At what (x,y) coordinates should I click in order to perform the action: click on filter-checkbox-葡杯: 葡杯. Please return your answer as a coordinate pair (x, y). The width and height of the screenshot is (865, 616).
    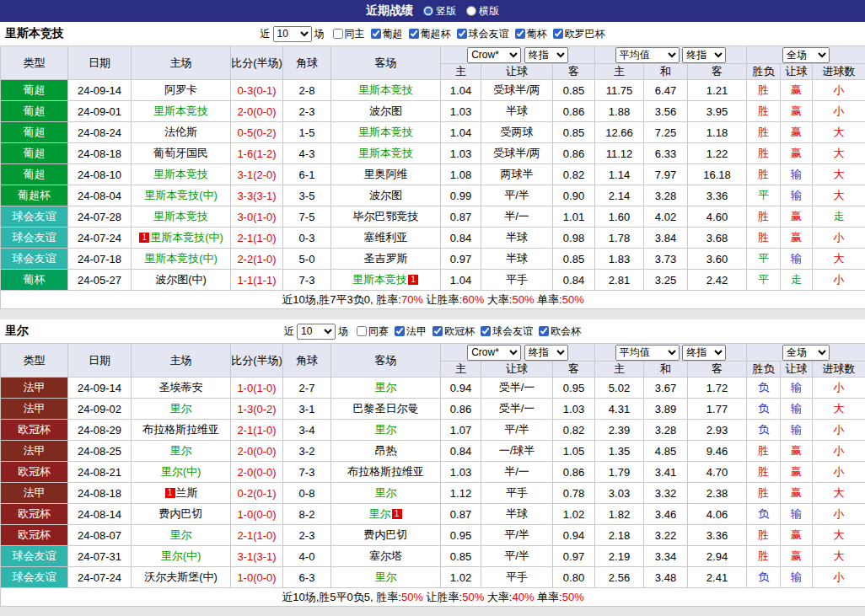
    Looking at the image, I should click on (531, 34).